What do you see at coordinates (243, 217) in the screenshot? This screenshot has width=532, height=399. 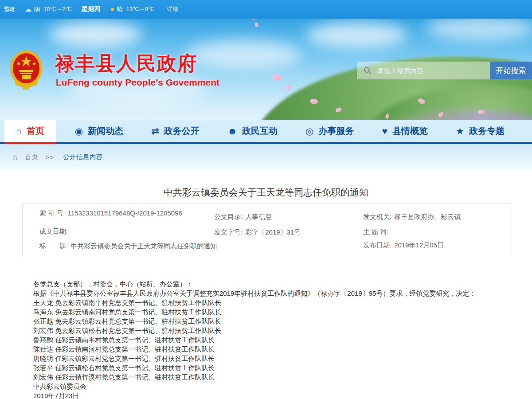 I see `meta-catalog: 公文目录:人事信息` at bounding box center [243, 217].